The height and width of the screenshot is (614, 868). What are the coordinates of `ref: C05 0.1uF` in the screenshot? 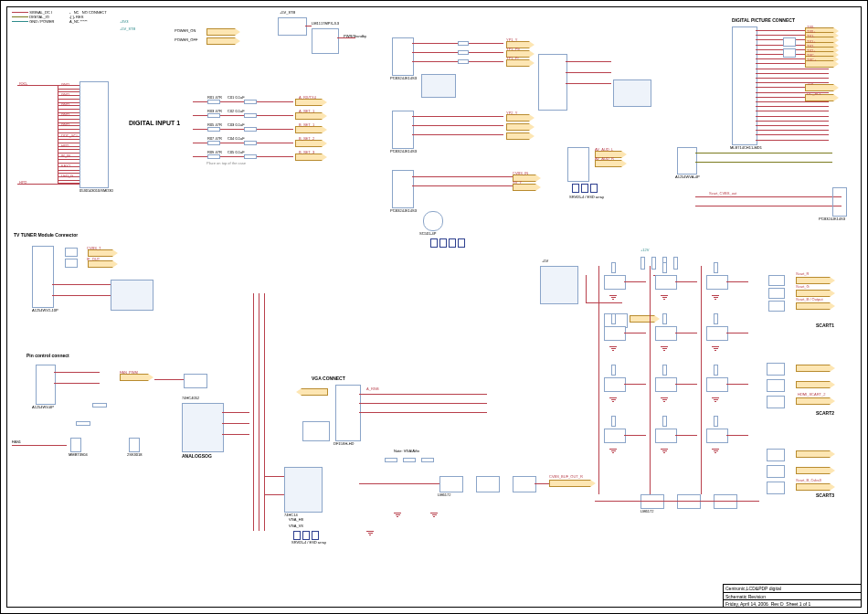 It's located at (236, 152).